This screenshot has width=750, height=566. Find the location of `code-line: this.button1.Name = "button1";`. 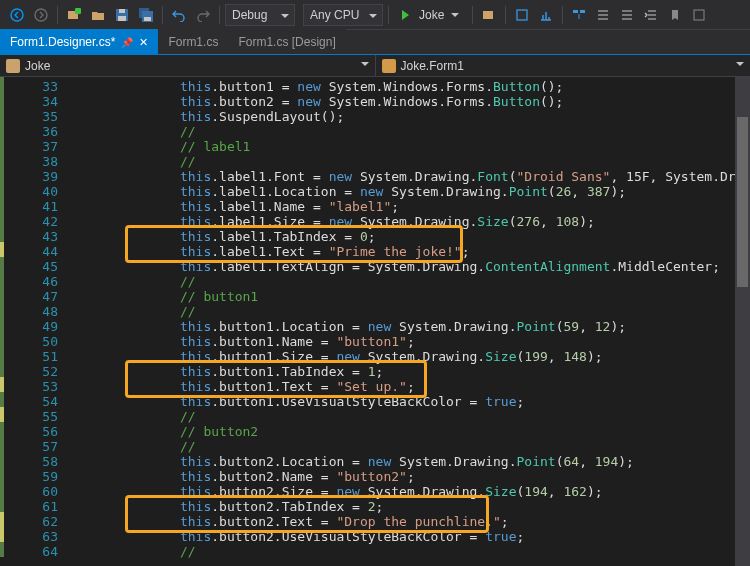

code-line: this.button1.Name = "button1"; is located at coordinates (418, 342).